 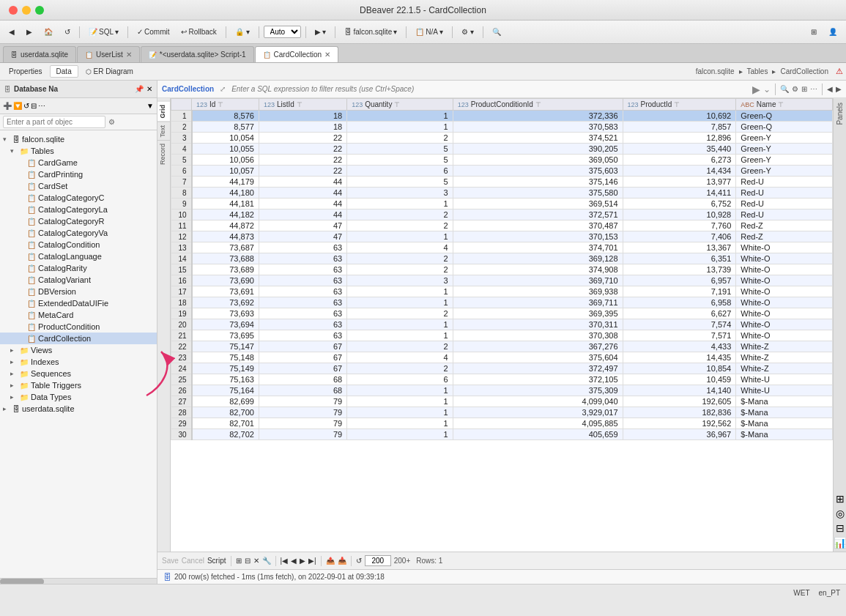 What do you see at coordinates (303, 325) in the screenshot?
I see `cell-listid-20: 63` at bounding box center [303, 325].